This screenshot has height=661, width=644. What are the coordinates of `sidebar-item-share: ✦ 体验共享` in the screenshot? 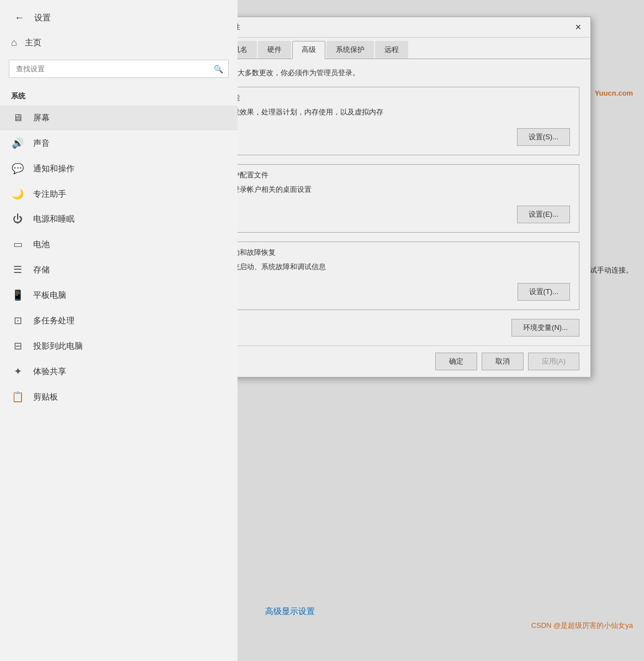 It's located at (119, 371).